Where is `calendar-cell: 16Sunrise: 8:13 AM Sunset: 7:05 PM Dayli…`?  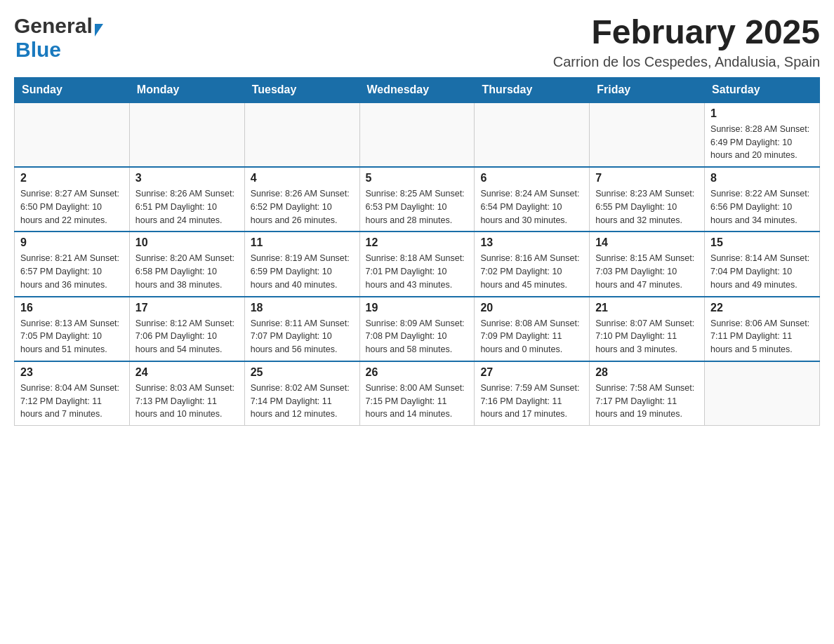 calendar-cell: 16Sunrise: 8:13 AM Sunset: 7:05 PM Dayli… is located at coordinates (72, 329).